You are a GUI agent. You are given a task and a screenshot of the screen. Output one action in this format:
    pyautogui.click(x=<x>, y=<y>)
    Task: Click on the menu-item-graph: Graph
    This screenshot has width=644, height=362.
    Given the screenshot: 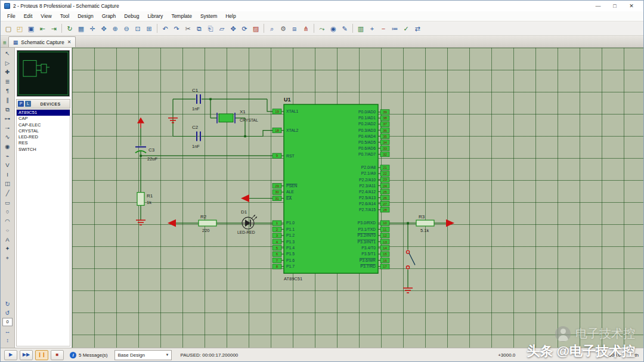 What is the action you would take?
    pyautogui.click(x=109, y=16)
    